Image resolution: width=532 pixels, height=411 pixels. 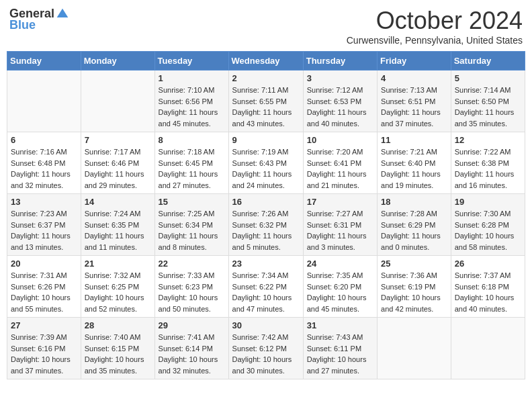 I want to click on day-info: Sunrise: 7:24 AM Sunset: 6:35 PM Dayligh…, so click(x=118, y=230).